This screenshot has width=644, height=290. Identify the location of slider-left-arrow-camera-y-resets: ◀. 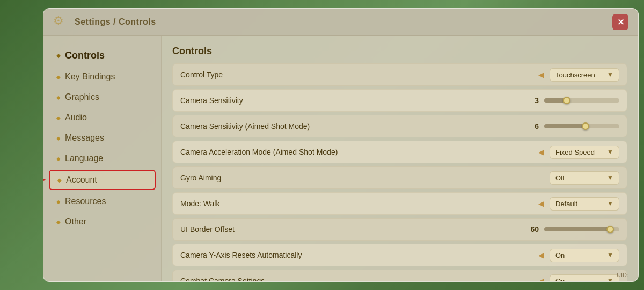
(541, 255).